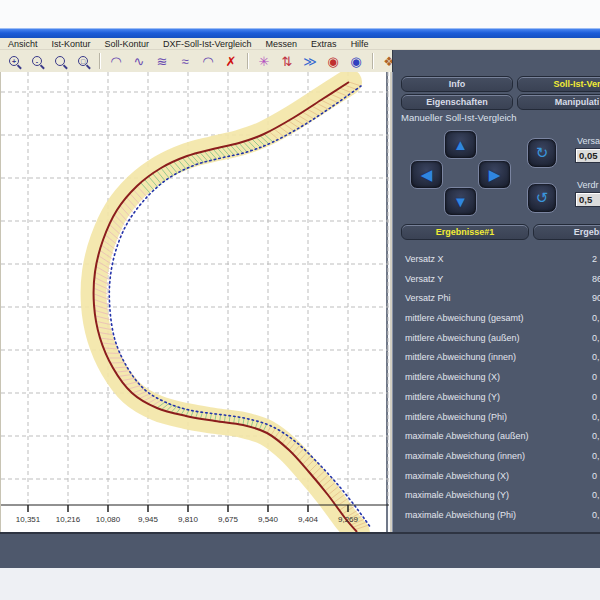 The height and width of the screenshot is (600, 600). I want to click on x-axis-tick-label: 9,540, so click(268, 520).